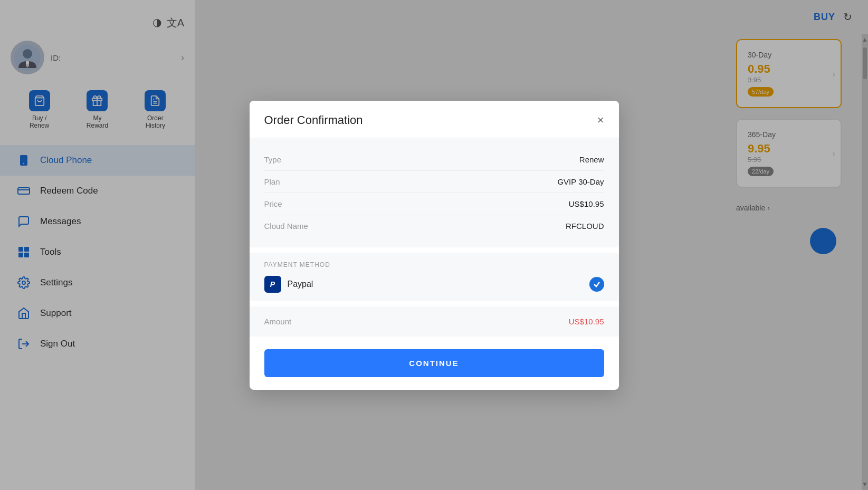  What do you see at coordinates (434, 284) in the screenshot?
I see `paypal-payment-option: P Paypal` at bounding box center [434, 284].